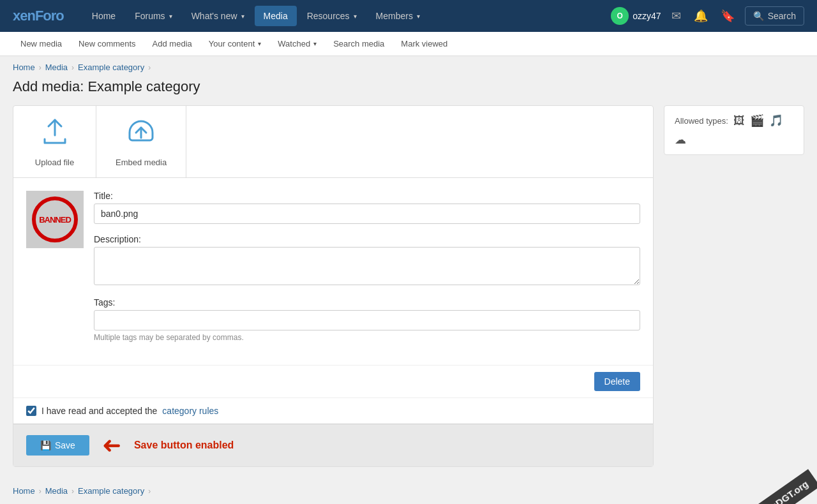 This screenshot has height=504, width=817. I want to click on nav-home: Home, so click(103, 16).